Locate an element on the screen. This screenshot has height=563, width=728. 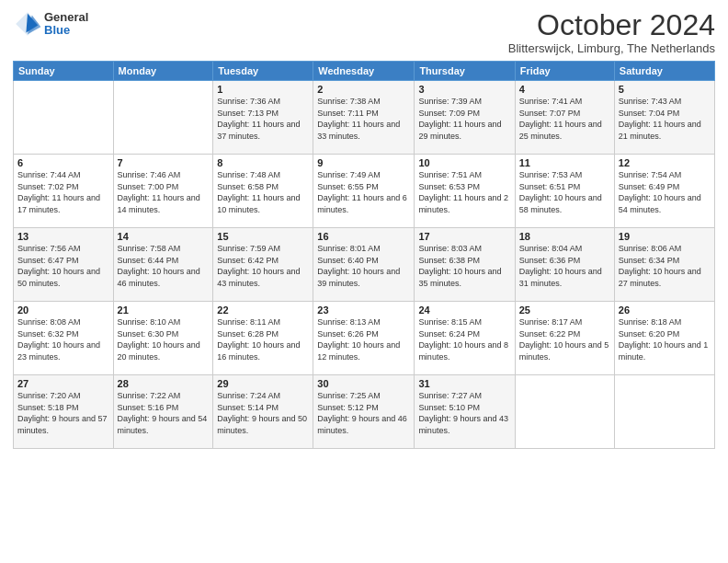
day-cell-2-5: 18 Sunrise: 8:04 AMSunset: 6:36 PMDaylig… is located at coordinates (564, 265).